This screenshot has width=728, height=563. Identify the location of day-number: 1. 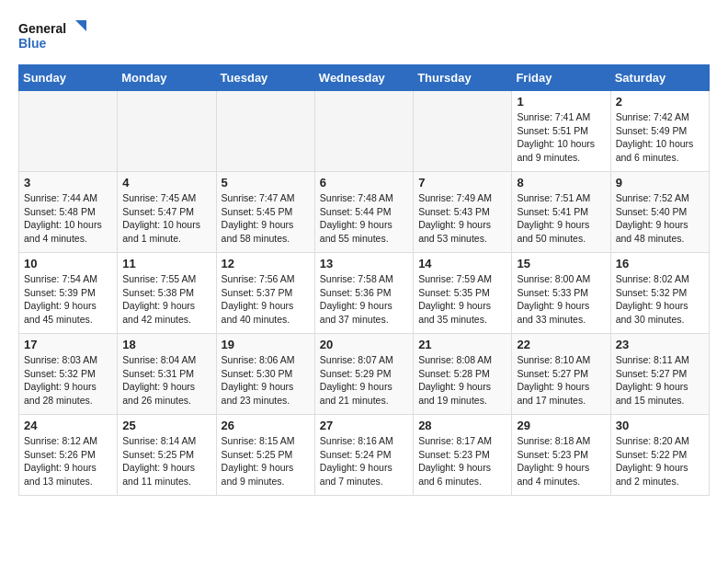
(561, 101).